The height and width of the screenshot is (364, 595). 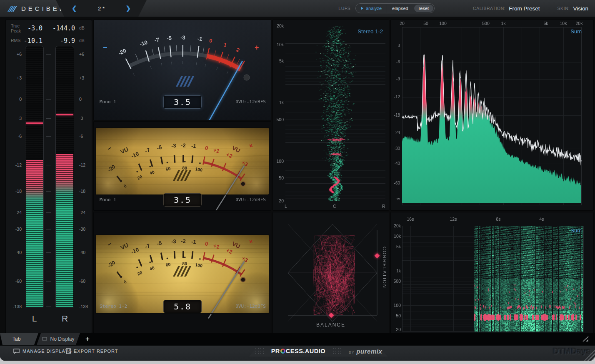 I want to click on axis-tick-label: C, so click(x=335, y=206).